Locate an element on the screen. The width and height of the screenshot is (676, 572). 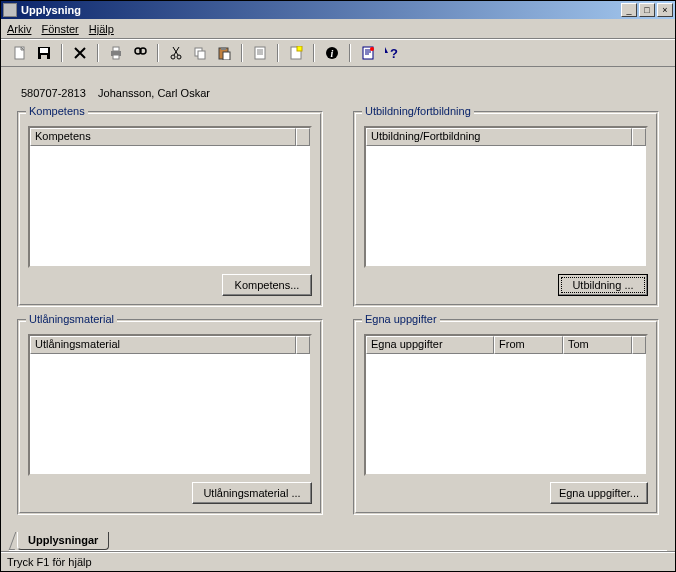
egna-col1: Egna uppgifter is located at coordinates (430, 345).